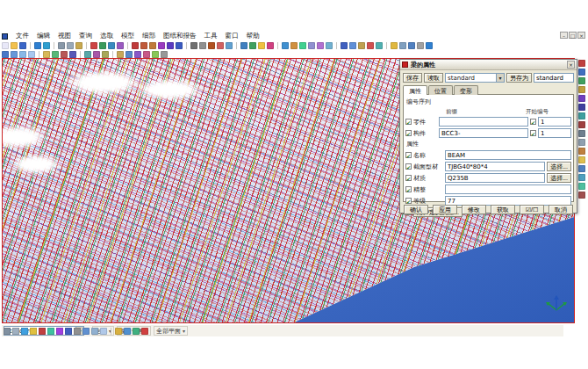 This screenshot has height=369, width=588. Describe the element at coordinates (415, 90) in the screenshot. I see `tab-0: 属性` at that location.